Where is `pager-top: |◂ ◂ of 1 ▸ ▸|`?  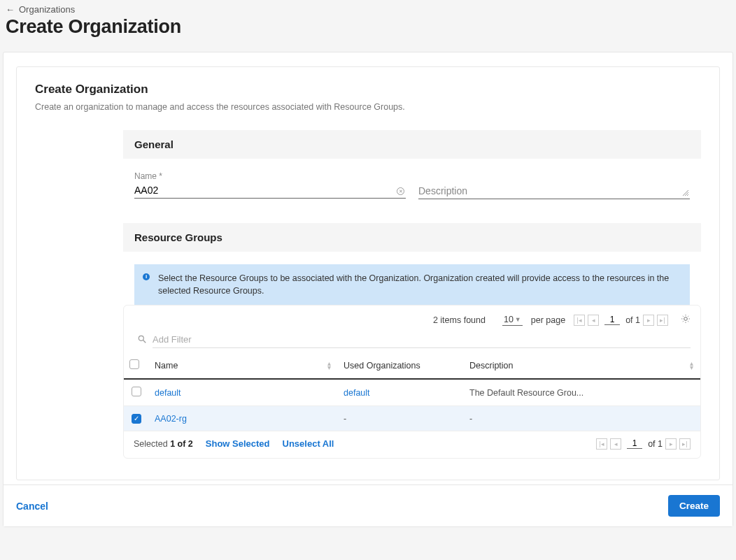 pager-top: |◂ ◂ of 1 ▸ ▸| is located at coordinates (621, 320).